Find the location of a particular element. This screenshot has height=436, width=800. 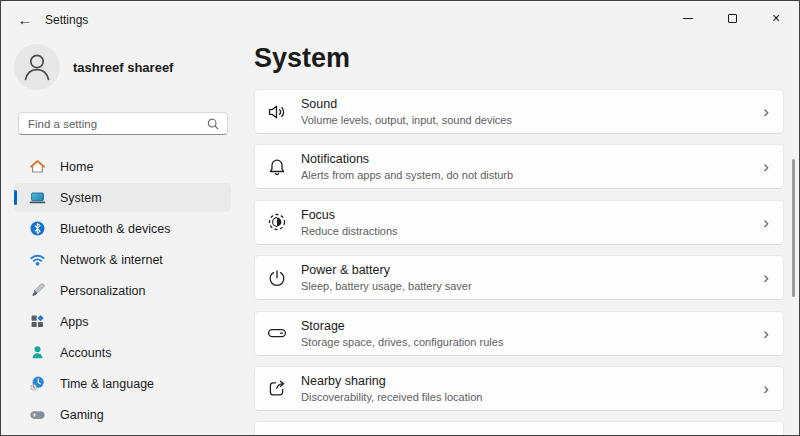

storage-icon is located at coordinates (277, 333).